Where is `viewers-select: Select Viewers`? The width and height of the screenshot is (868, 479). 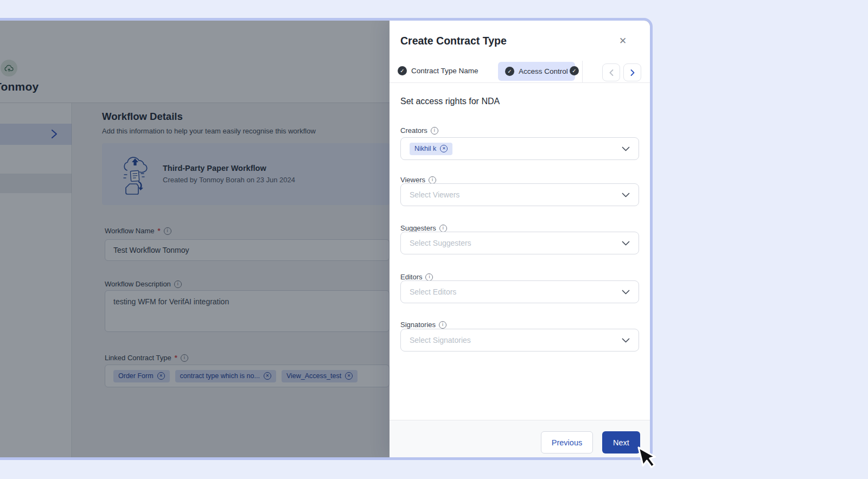 viewers-select: Select Viewers is located at coordinates (520, 195).